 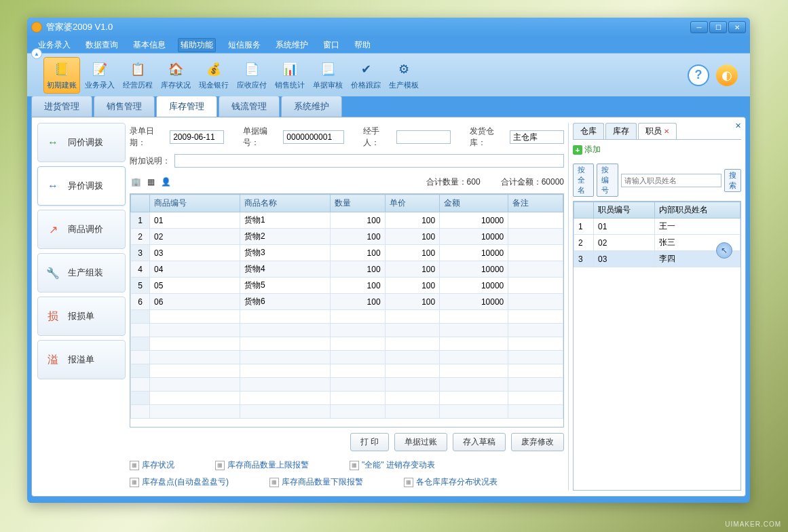 I want to click on quick-link: ▦库存商品数量上限报警, so click(x=262, y=466).